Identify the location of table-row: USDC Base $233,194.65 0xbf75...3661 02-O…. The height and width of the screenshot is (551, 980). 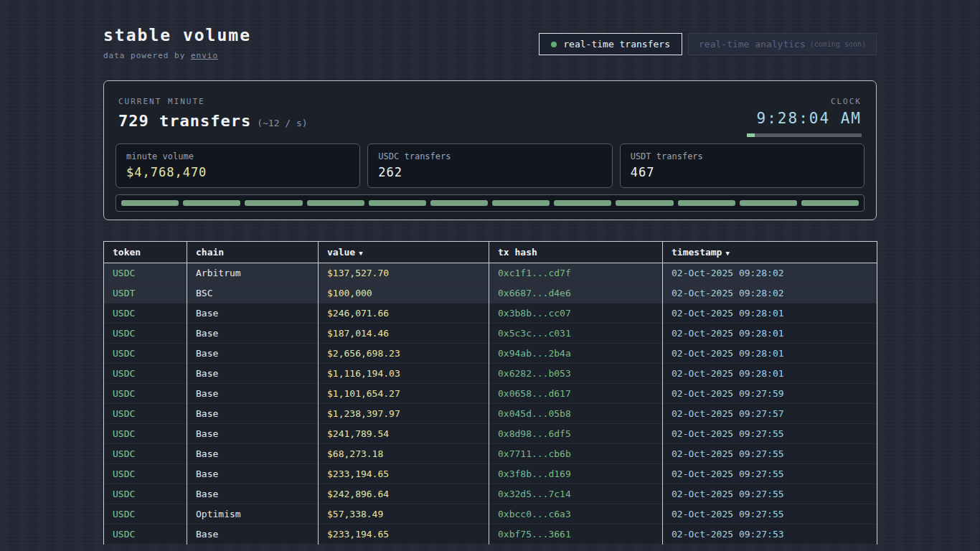
(491, 534).